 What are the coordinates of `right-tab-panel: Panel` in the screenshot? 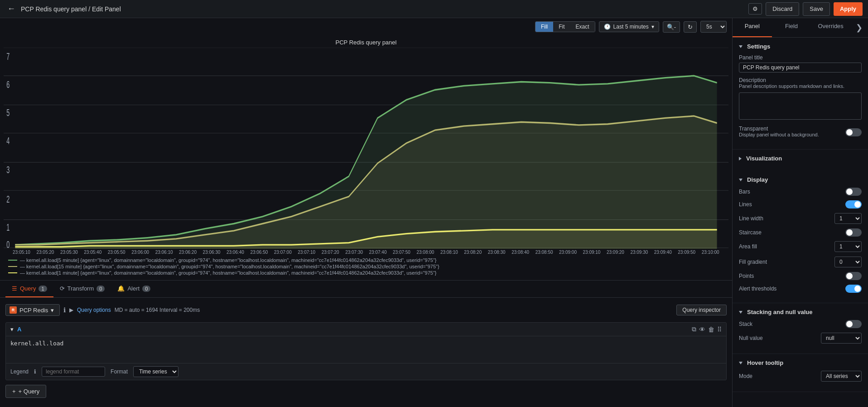 It's located at (752, 28).